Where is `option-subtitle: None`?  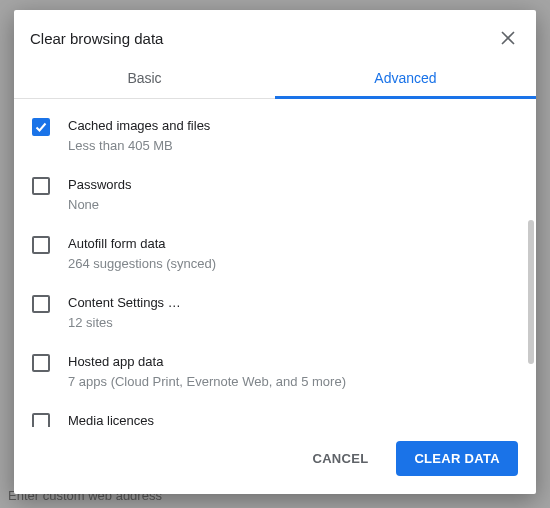
option-subtitle: None is located at coordinates (291, 206).